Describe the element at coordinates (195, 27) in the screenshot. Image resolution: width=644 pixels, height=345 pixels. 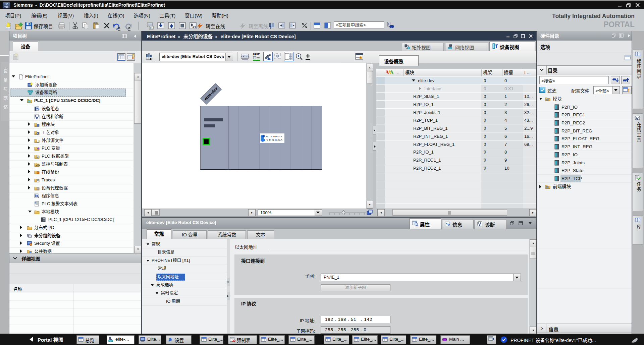
I see `svg-text: RT` at that location.